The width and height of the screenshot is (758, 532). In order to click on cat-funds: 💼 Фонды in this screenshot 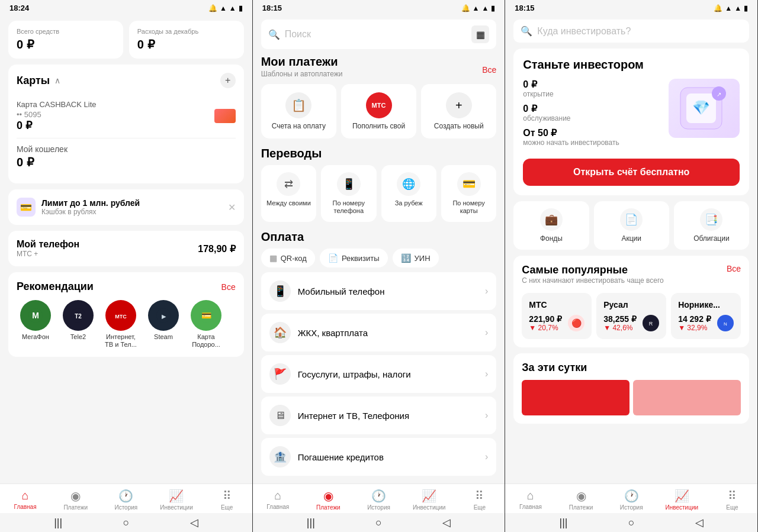, I will do `click(551, 225)`.